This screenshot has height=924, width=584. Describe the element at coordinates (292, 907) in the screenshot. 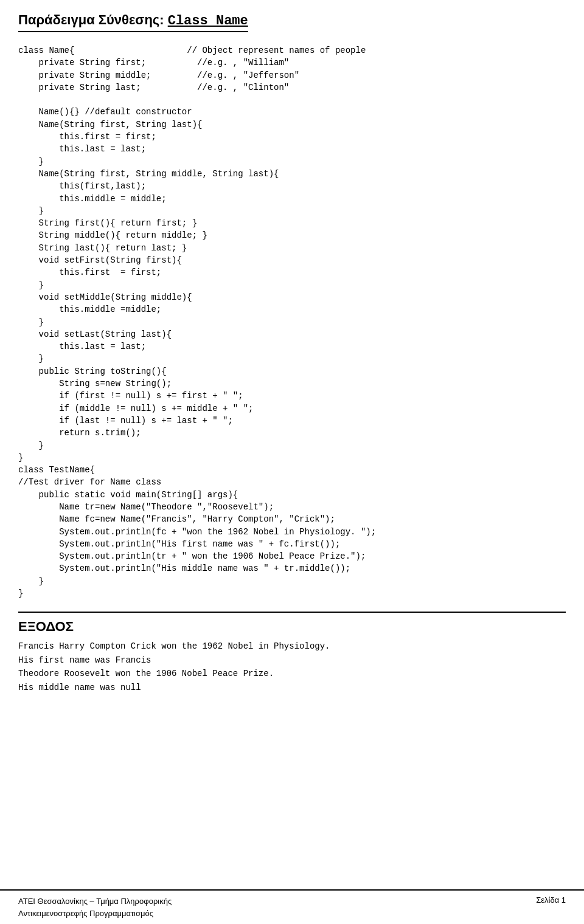

I see `page-footer: ΑΤΕΙ Θεσσαλονίκης – Τμήμα Πληροφορικής Α…` at that location.